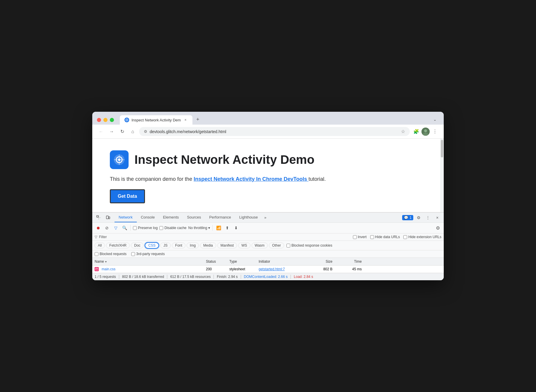 The width and height of the screenshot is (536, 392). What do you see at coordinates (105, 277) in the screenshot?
I see `requests-count: 1 / 5 requests` at bounding box center [105, 277].